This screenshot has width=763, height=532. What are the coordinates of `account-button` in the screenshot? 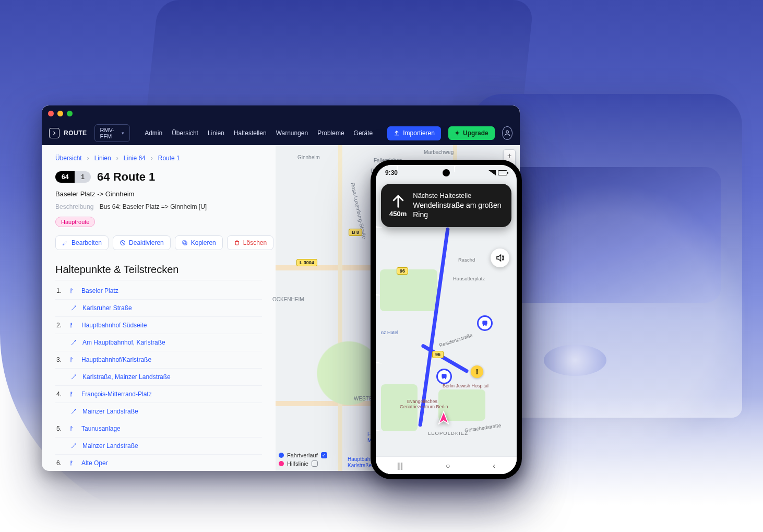 It's located at (507, 133).